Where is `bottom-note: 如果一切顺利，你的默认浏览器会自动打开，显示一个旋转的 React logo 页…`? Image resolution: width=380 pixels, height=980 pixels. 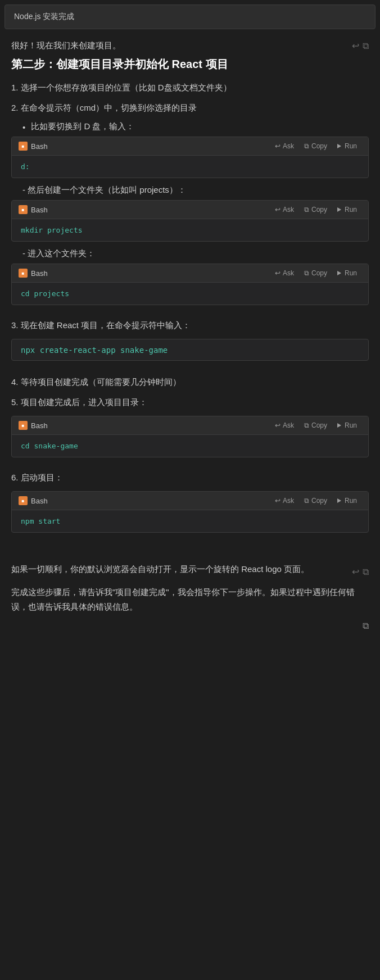 bottom-note: 如果一切顺利，你的默认浏览器会自动打开，显示一个旋转的 React logo 页… is located at coordinates (190, 598).